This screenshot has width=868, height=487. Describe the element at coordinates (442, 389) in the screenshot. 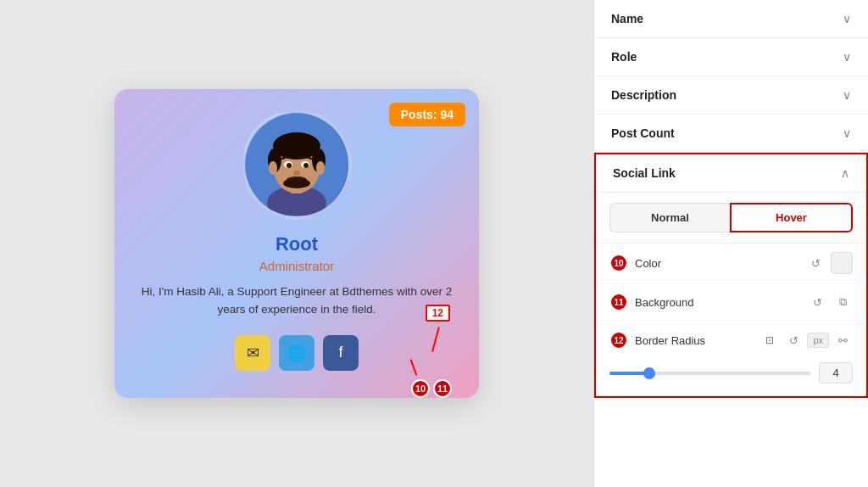

I see `annotation-11-circle: 11` at that location.